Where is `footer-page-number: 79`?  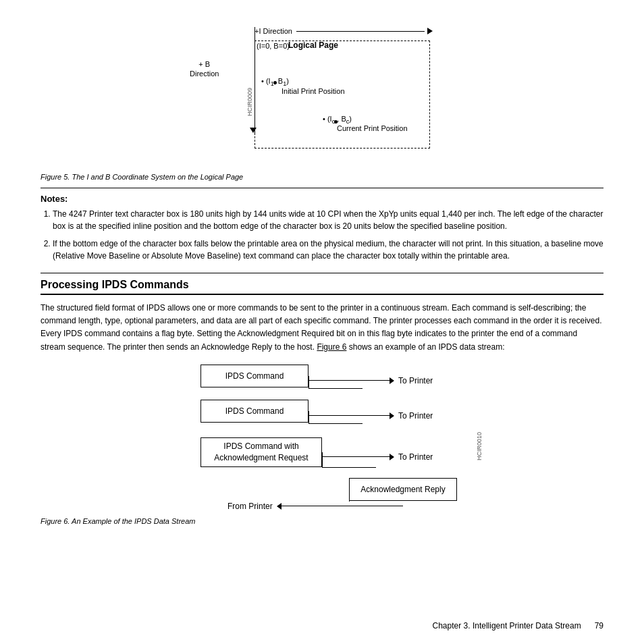
footer-page-number: 79 is located at coordinates (599, 626).